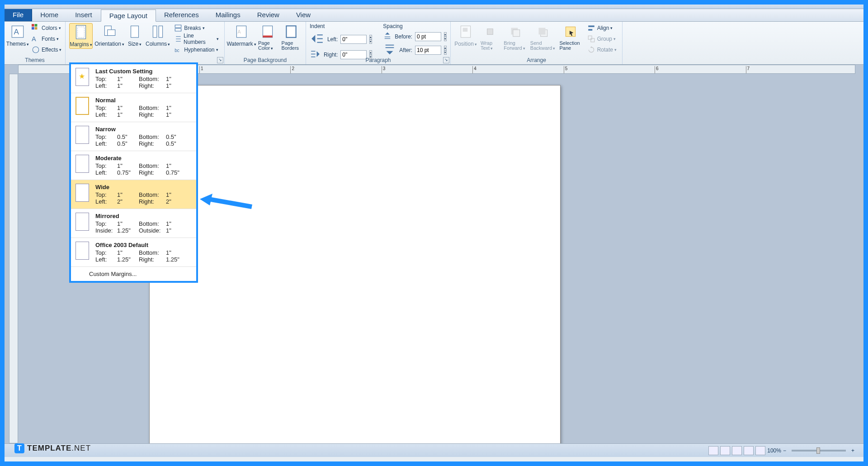 The height and width of the screenshot is (466, 868). What do you see at coordinates (446, 60) in the screenshot?
I see `paragraph-launcher: ↘` at bounding box center [446, 60].